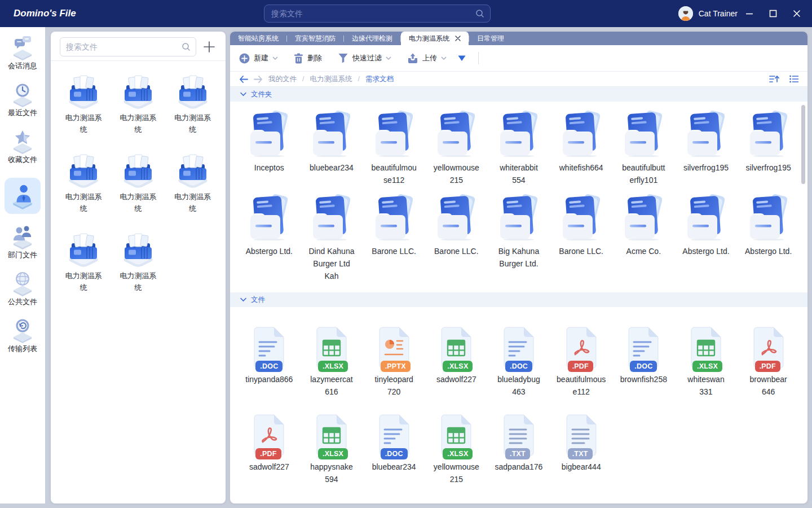  Describe the element at coordinates (23, 335) in the screenshot. I see `sidebar-item-transfer: 传输列表` at that location.